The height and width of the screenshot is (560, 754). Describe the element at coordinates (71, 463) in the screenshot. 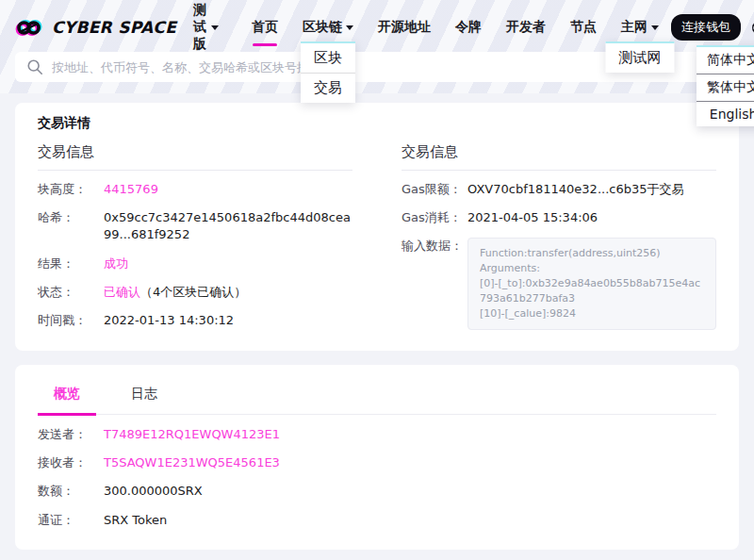

I see `row-label: 接收者：` at that location.